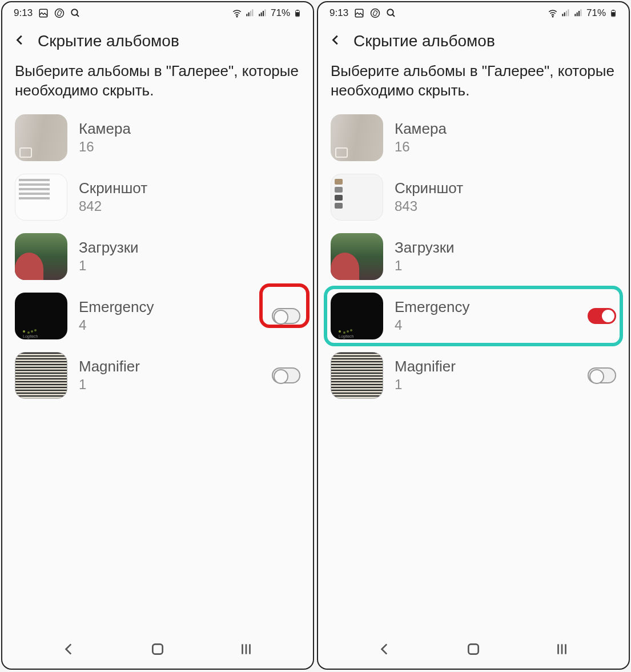 This screenshot has width=631, height=672. Describe the element at coordinates (578, 13) in the screenshot. I see `signal2-icon` at that location.